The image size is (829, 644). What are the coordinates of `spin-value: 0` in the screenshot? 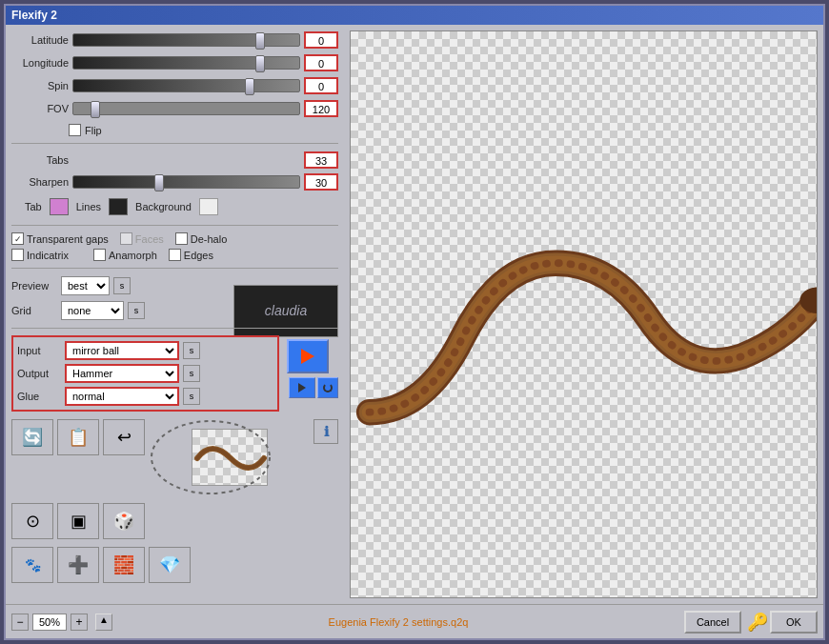 It's located at (321, 86).